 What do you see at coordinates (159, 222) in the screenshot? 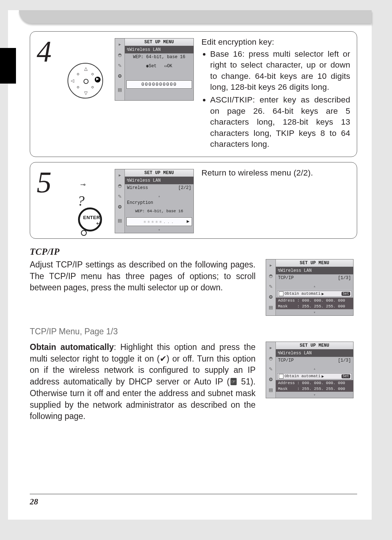
I see `encryption-key-field: ✳✳✳✳✳...▶` at bounding box center [159, 222].